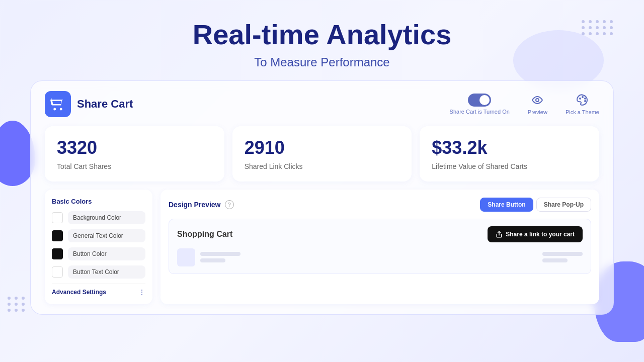 The image size is (644, 362). I want to click on stat-label-1: Shared Link Clicks, so click(322, 166).